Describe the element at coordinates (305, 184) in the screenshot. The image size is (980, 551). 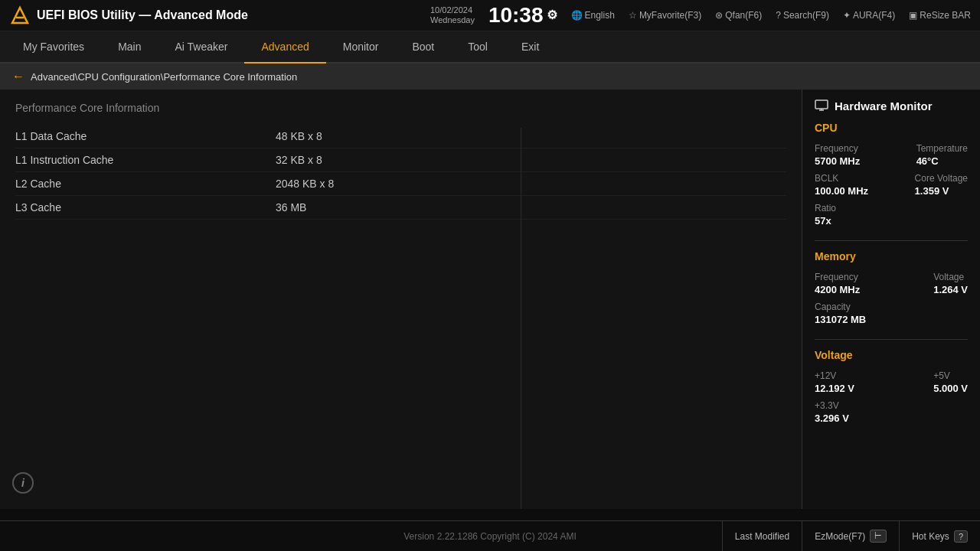
I see `row-value: 2048 KB x 8` at that location.